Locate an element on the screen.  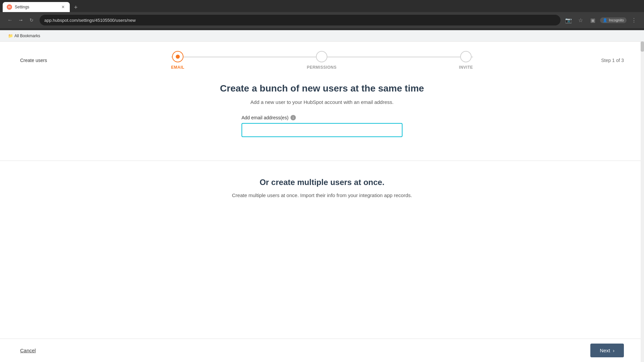
star-icon: ☆ is located at coordinates (581, 20).